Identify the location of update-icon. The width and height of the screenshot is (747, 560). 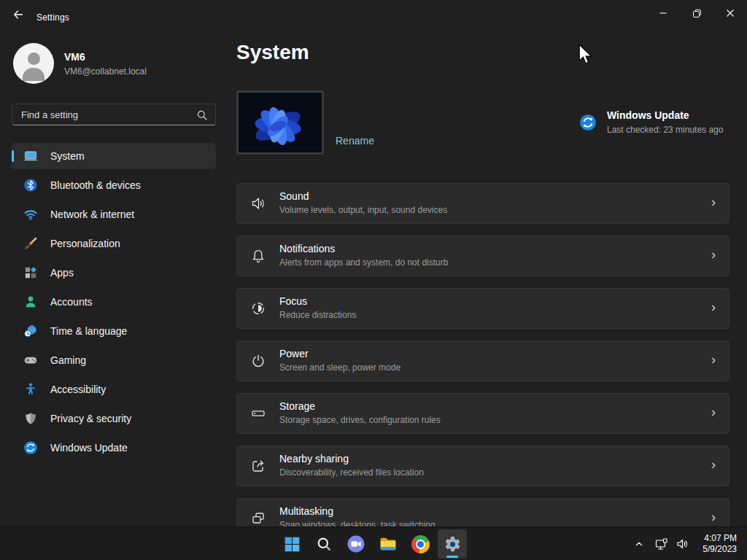
(31, 448).